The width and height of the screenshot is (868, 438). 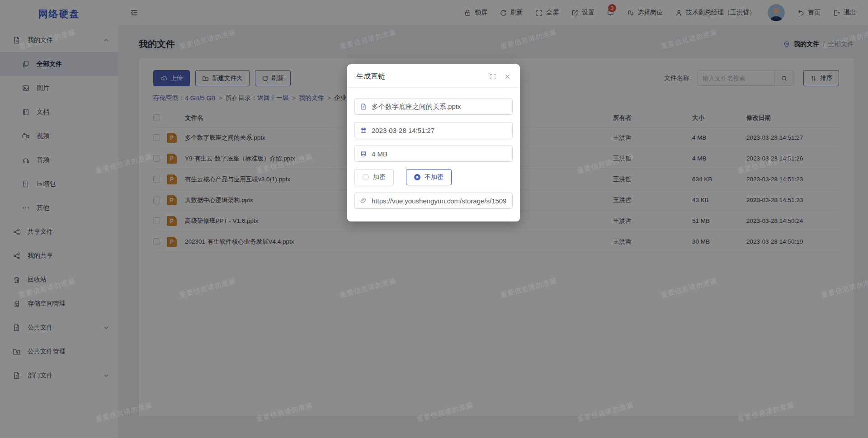 I want to click on file-name-value: 多个数字底座之间的关系.pptx, so click(x=416, y=107).